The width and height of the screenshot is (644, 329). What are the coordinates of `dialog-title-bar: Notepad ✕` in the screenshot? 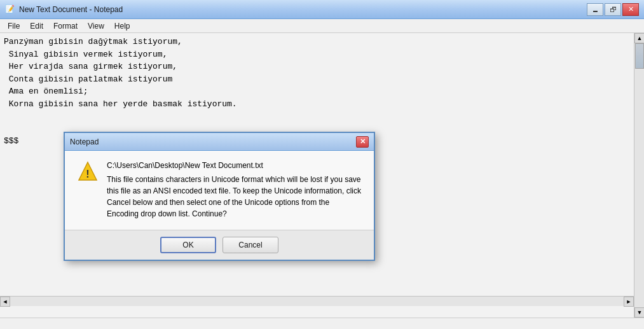 It's located at (219, 142).